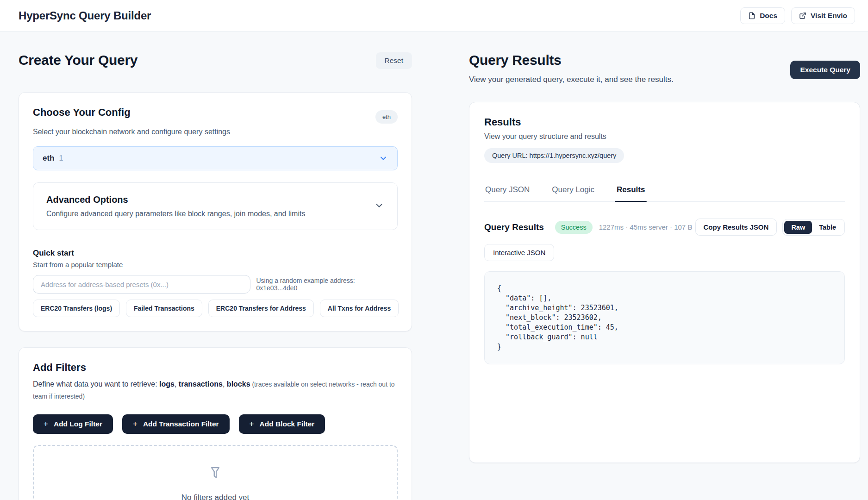 Image resolution: width=868 pixels, height=500 pixels. I want to click on column-gap, so click(441, 276).